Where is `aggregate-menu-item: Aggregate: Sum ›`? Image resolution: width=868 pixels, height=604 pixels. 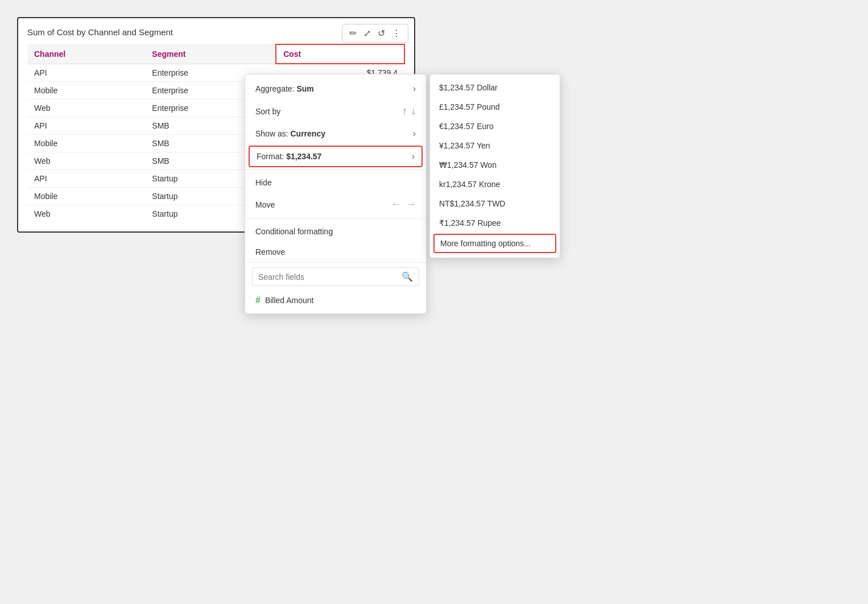
aggregate-menu-item: Aggregate: Sum › is located at coordinates (336, 89).